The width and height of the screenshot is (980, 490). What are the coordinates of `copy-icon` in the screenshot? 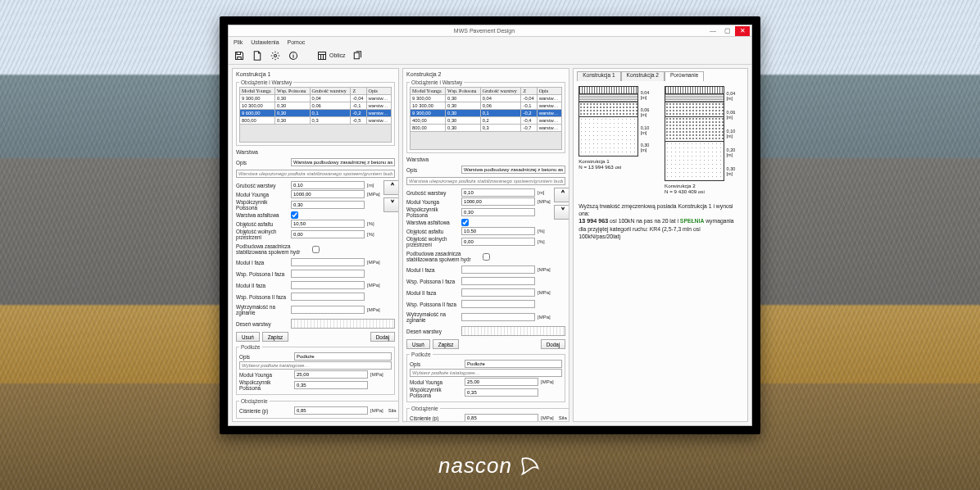 It's located at (357, 56).